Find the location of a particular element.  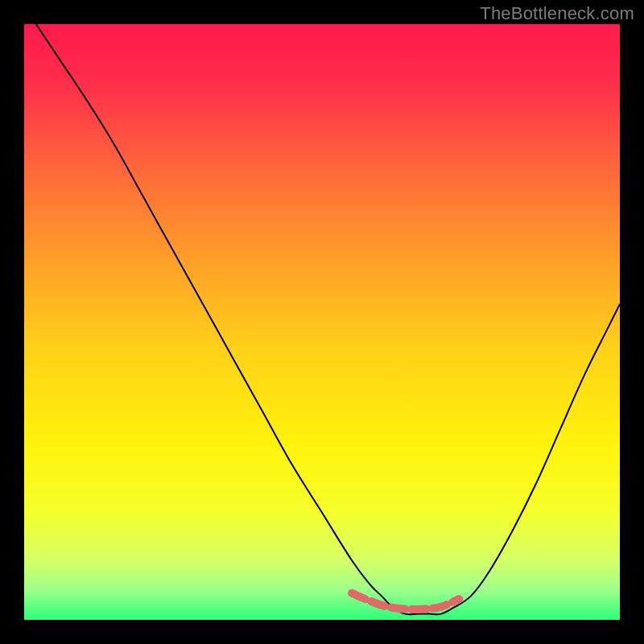

marker-band is located at coordinates (406, 601).